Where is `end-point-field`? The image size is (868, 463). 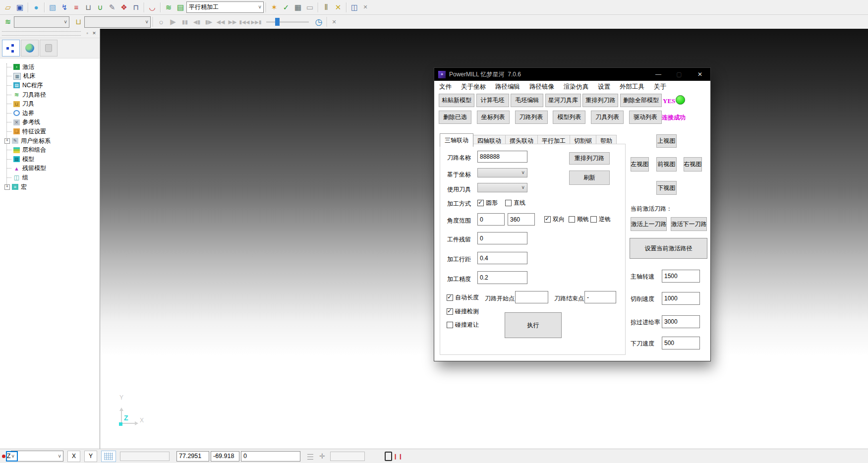 end-point-field is located at coordinates (600, 297).